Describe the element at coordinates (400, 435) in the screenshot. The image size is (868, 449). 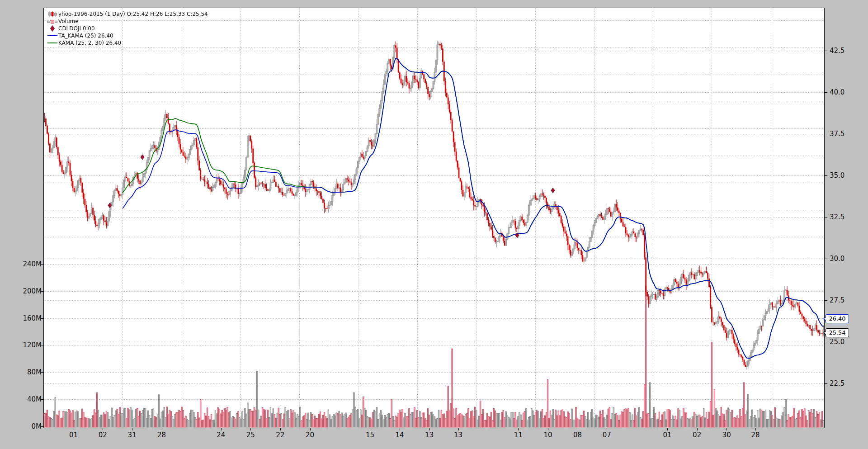
I see `time-tick-label: 14` at that location.